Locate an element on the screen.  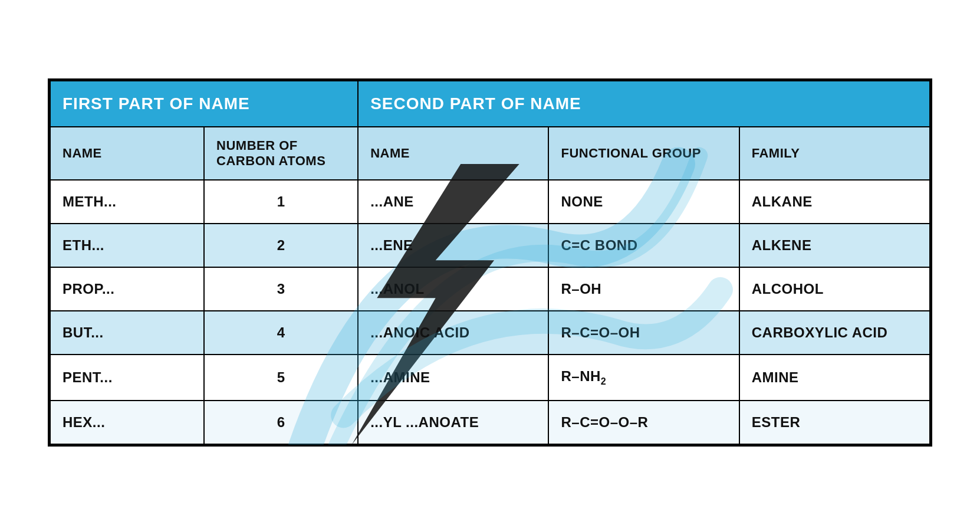
cell-carbon: 3 is located at coordinates (281, 289).